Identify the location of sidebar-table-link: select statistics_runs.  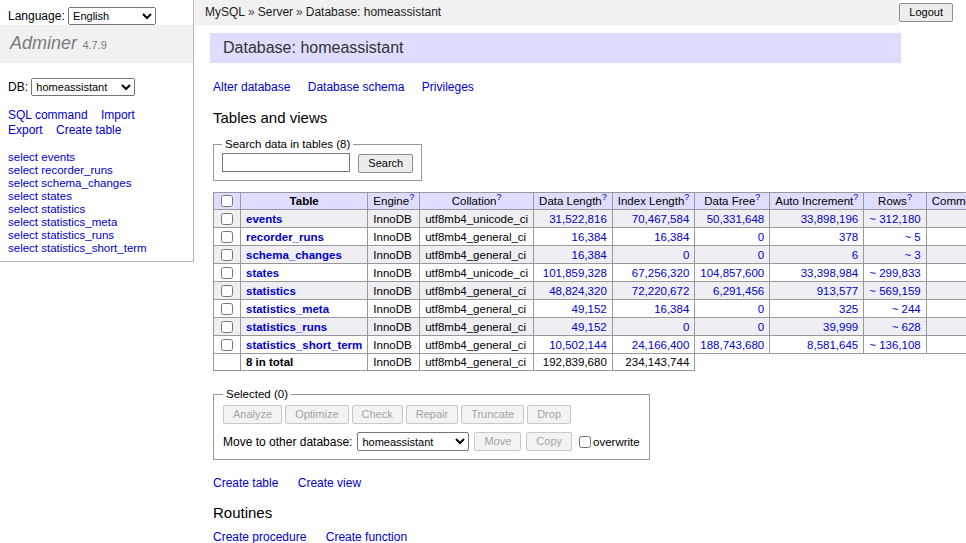
(96, 236).